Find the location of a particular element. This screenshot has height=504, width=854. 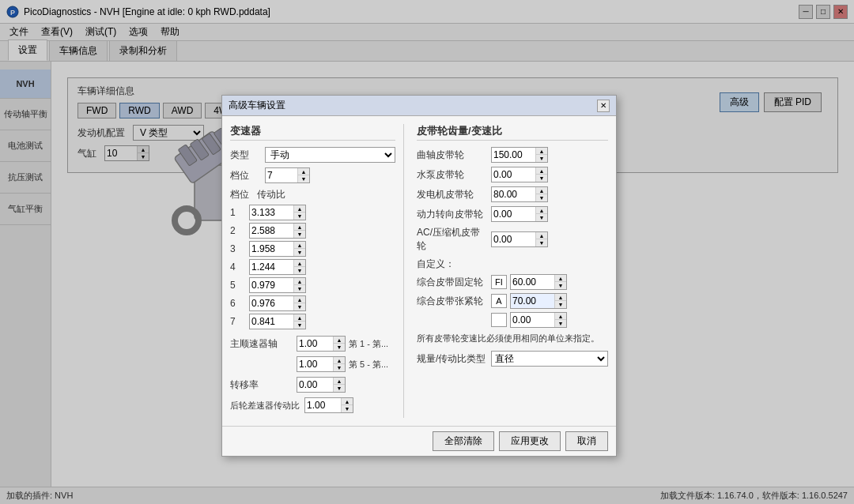

belt-waterpump-up: ▲ is located at coordinates (542, 171).